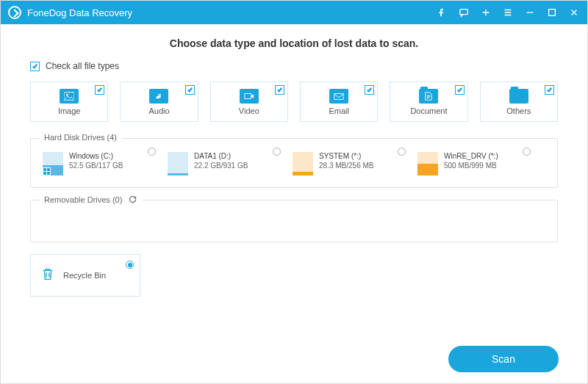 The width and height of the screenshot is (588, 384). I want to click on drive-name: SYSTEM (*:), so click(346, 156).